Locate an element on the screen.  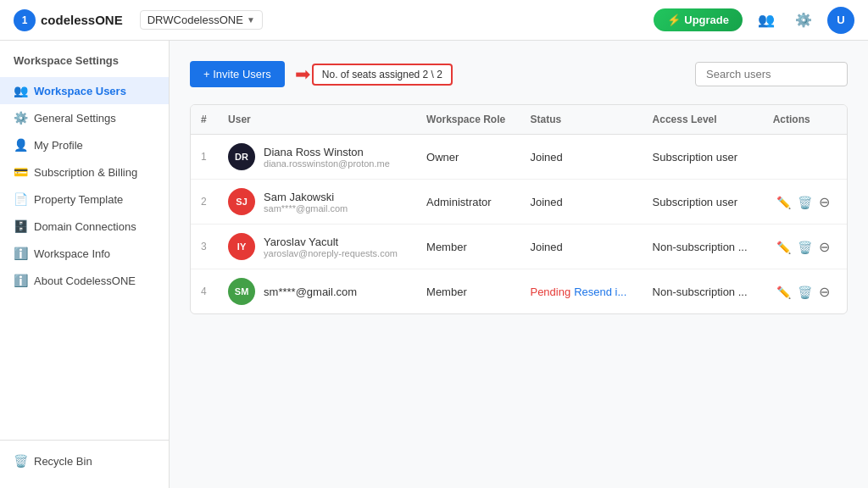
table-row: 4SMsm****@gmail.comMemberPendingResend i… is located at coordinates (519, 291).